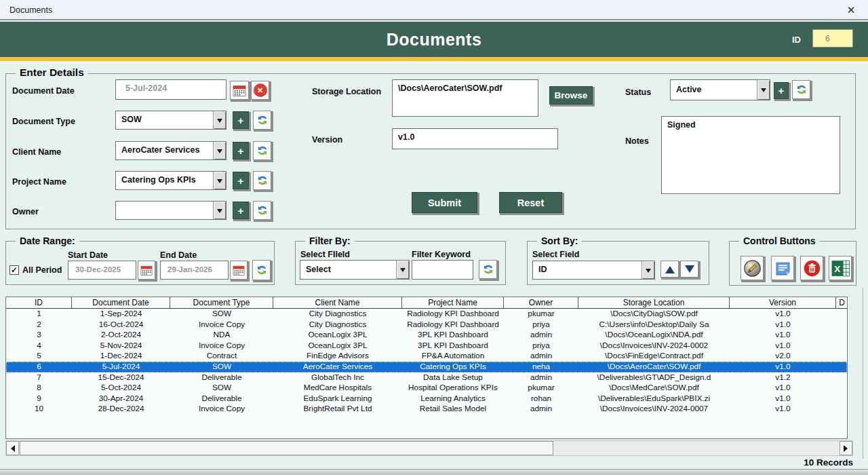  What do you see at coordinates (262, 270) in the screenshot?
I see `refresh-date-range-button` at bounding box center [262, 270].